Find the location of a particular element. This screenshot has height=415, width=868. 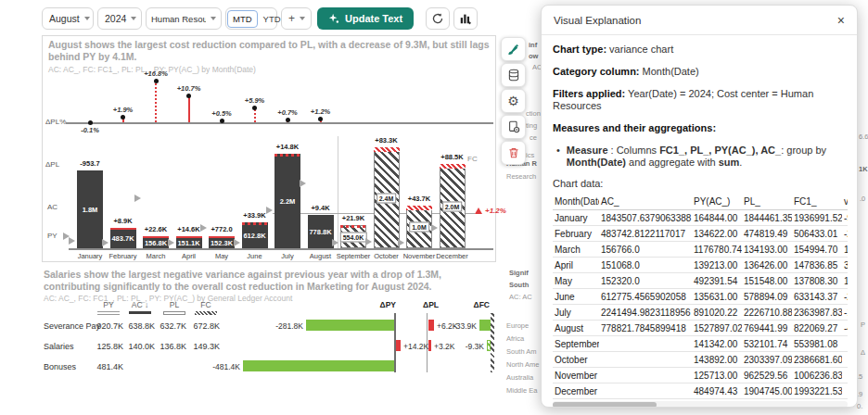

bullet-text: Measure : Columns FC1_, PL_, PY(AC_), AC… is located at coordinates (707, 157).